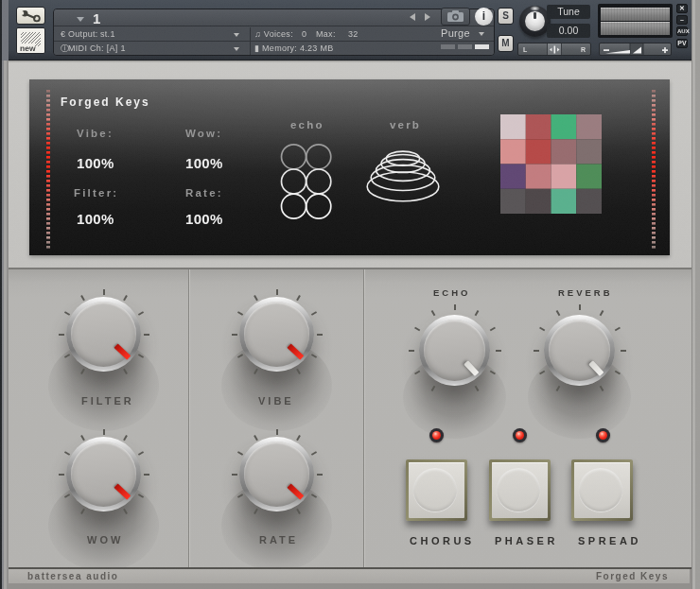 The width and height of the screenshot is (700, 589). Describe the element at coordinates (28, 48) in the screenshot. I see `svg-text: new` at that location.